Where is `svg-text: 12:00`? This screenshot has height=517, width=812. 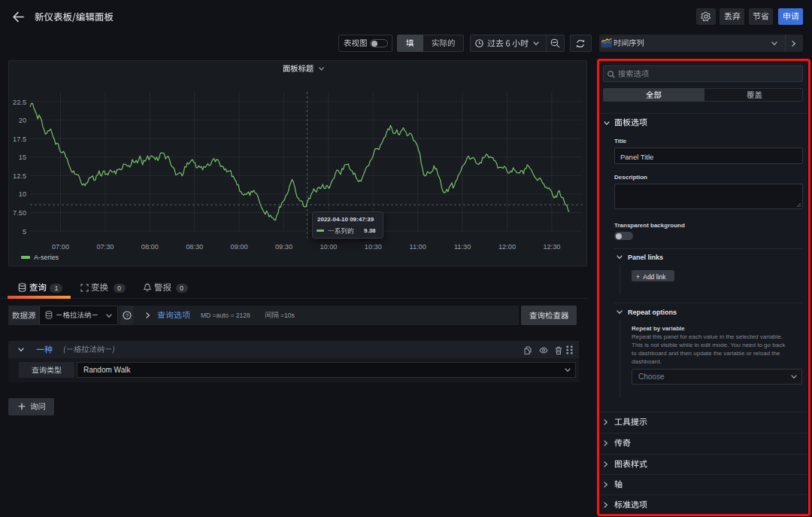
svg-text: 12:00 is located at coordinates (507, 247).